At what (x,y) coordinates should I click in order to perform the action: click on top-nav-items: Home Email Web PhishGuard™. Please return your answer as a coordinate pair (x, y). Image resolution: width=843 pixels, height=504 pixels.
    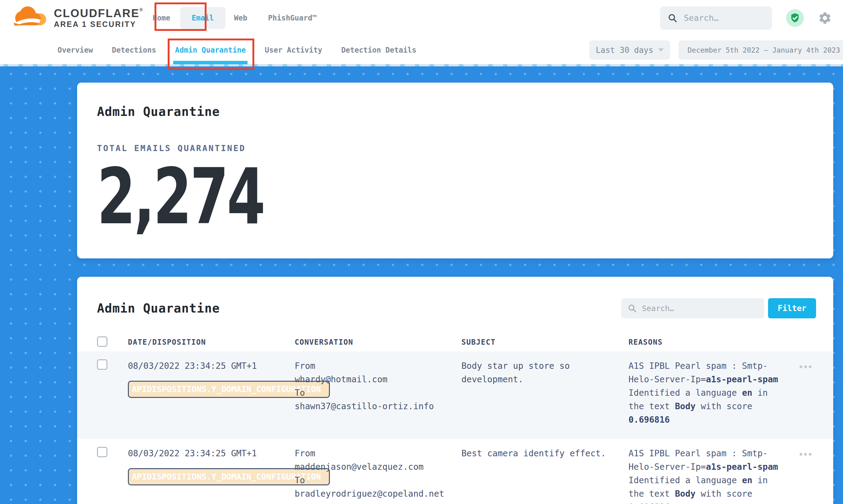
    Looking at the image, I should click on (235, 18).